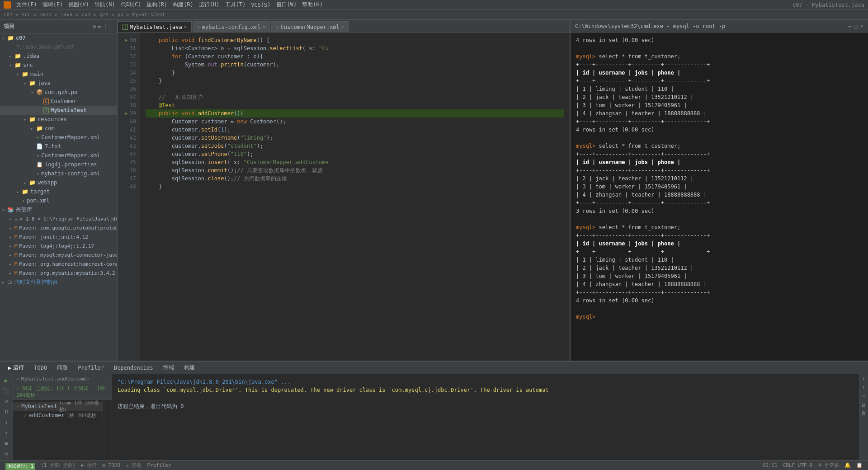 The image size is (868, 470). What do you see at coordinates (59, 155) in the screenshot?
I see `tree-item-customermapper2: ✦ CustomerMapper.xml` at bounding box center [59, 155].